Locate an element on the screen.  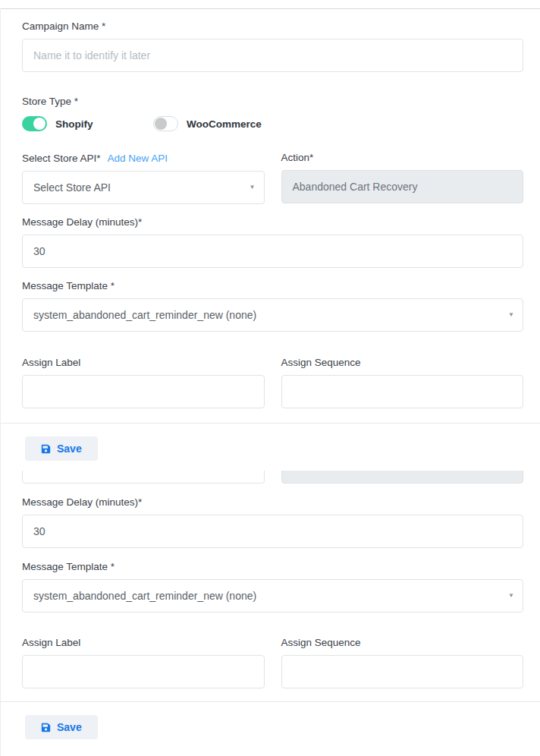
message-delay-group-2: Message Delay (minutes)* is located at coordinates (273, 522).